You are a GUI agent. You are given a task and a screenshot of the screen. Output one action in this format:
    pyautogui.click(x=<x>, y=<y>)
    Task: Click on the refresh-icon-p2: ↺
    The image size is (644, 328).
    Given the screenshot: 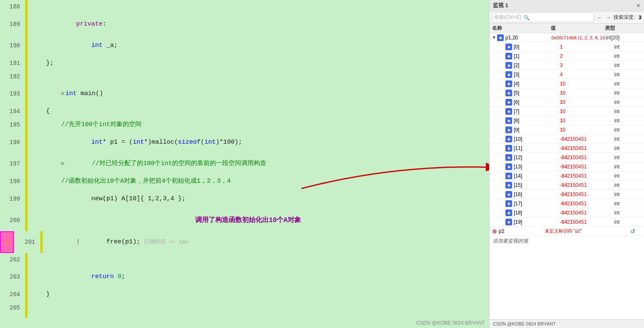 What is the action you would take?
    pyautogui.click(x=633, y=231)
    